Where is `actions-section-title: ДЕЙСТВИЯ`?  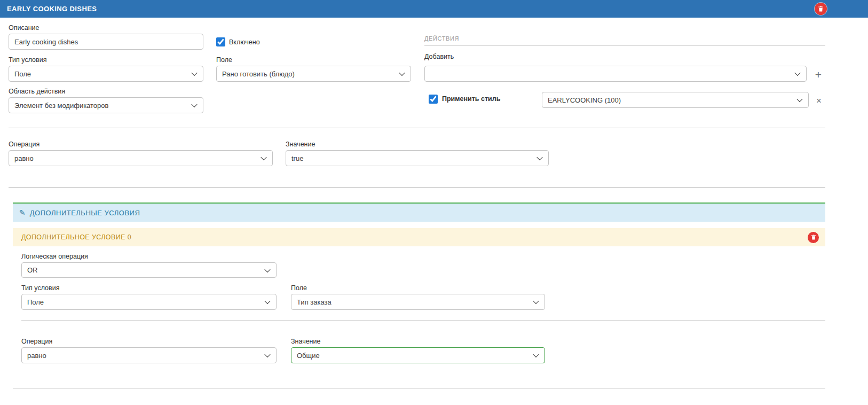
actions-section-title: ДЕЙСТВИЯ is located at coordinates (442, 38).